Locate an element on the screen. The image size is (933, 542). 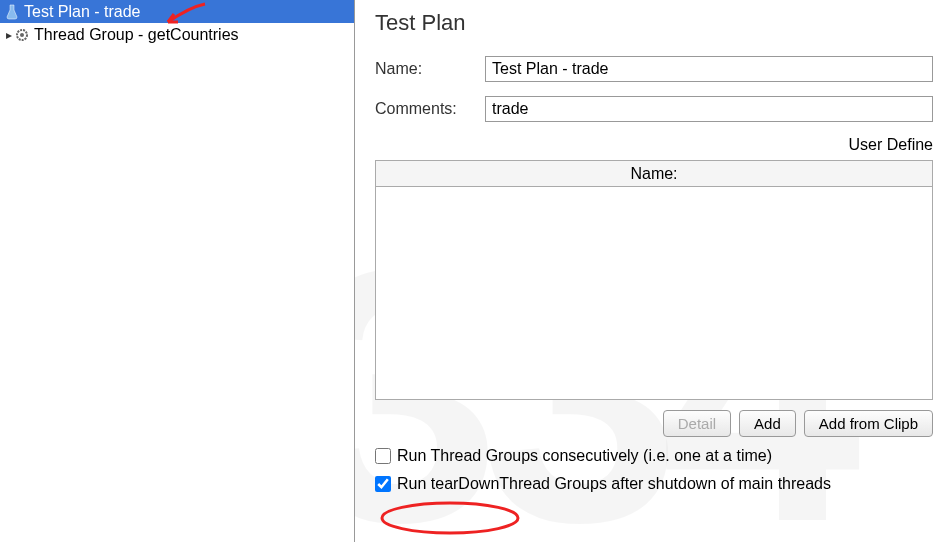
name-input is located at coordinates (709, 69).